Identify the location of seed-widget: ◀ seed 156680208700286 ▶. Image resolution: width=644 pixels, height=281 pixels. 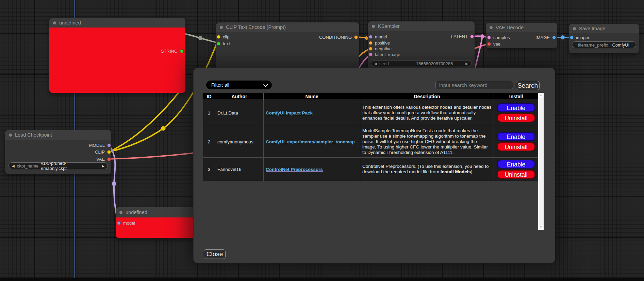
(421, 64).